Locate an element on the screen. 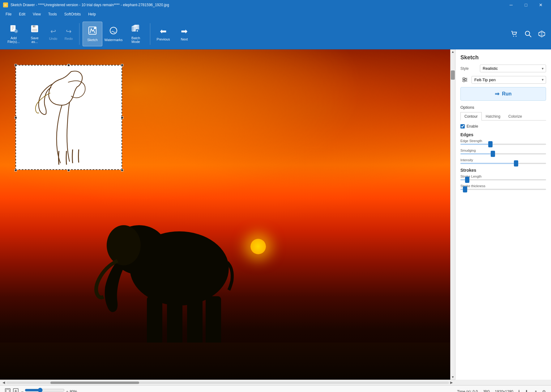 The image size is (551, 392). horizontal-scrollbar: ◀ ▶ is located at coordinates (228, 382).